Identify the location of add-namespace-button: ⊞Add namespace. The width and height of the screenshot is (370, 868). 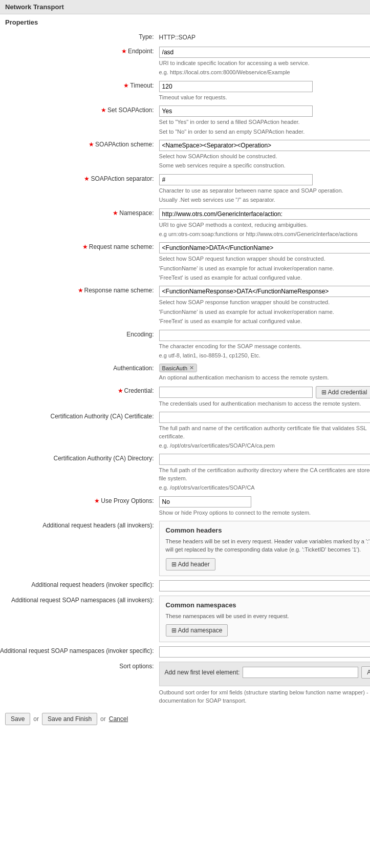
(197, 630).